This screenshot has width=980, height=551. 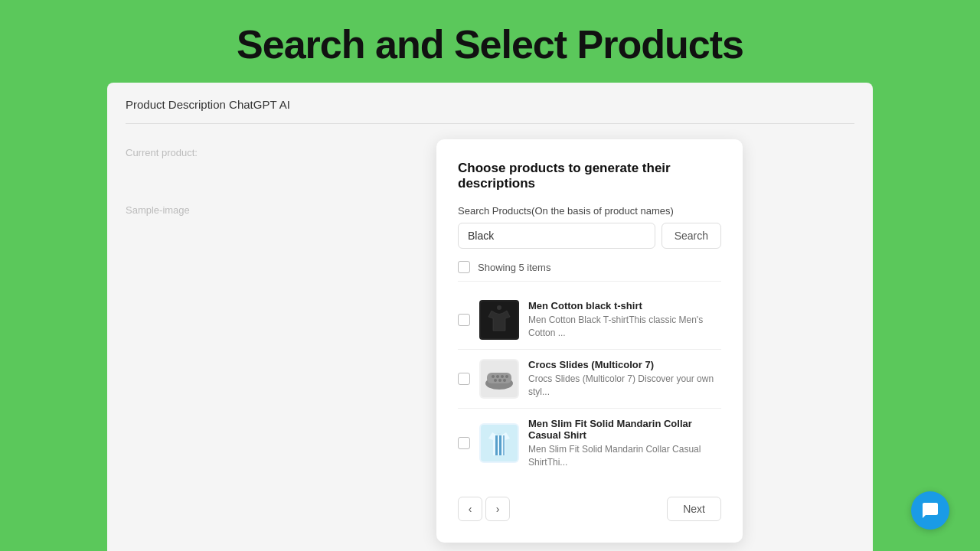 I want to click on pagination-row: ‹ › Next, so click(x=590, y=507).